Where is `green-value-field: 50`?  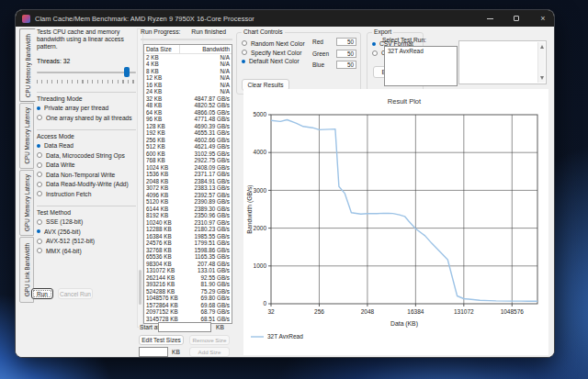 green-value-field: 50 is located at coordinates (346, 53).